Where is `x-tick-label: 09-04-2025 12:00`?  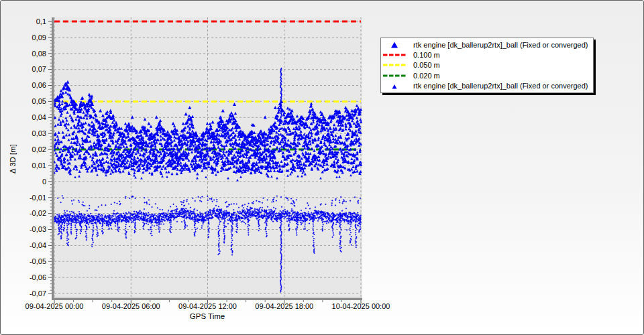
x-tick-label: 09-04-2025 12:00 is located at coordinates (208, 306).